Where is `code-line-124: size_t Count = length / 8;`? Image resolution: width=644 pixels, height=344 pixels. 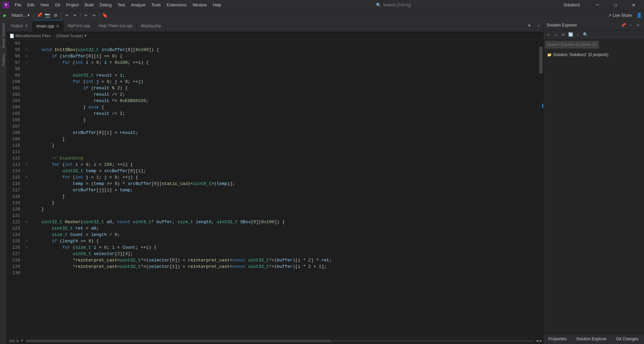
code-line-124: size_t Count = length / 8; is located at coordinates (284, 235).